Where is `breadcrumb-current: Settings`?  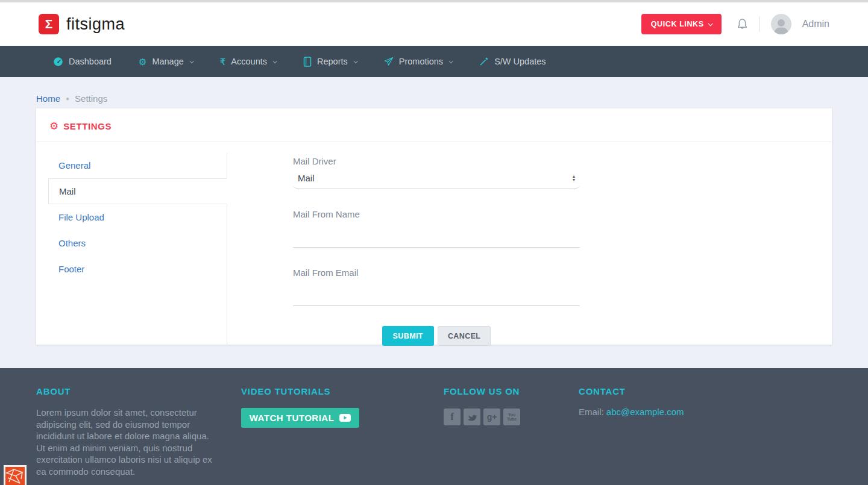
breadcrumb-current: Settings is located at coordinates (91, 99).